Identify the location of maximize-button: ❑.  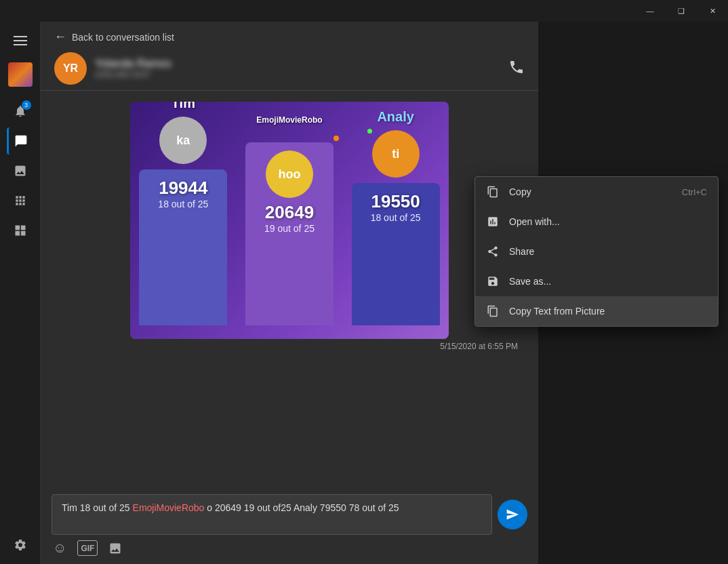
(681, 11).